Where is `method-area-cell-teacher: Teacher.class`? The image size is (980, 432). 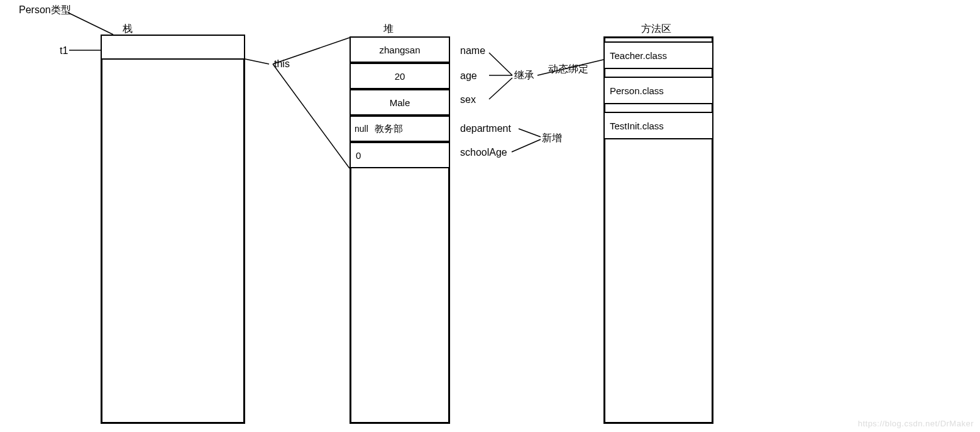 method-area-cell-teacher: Teacher.class is located at coordinates (659, 55).